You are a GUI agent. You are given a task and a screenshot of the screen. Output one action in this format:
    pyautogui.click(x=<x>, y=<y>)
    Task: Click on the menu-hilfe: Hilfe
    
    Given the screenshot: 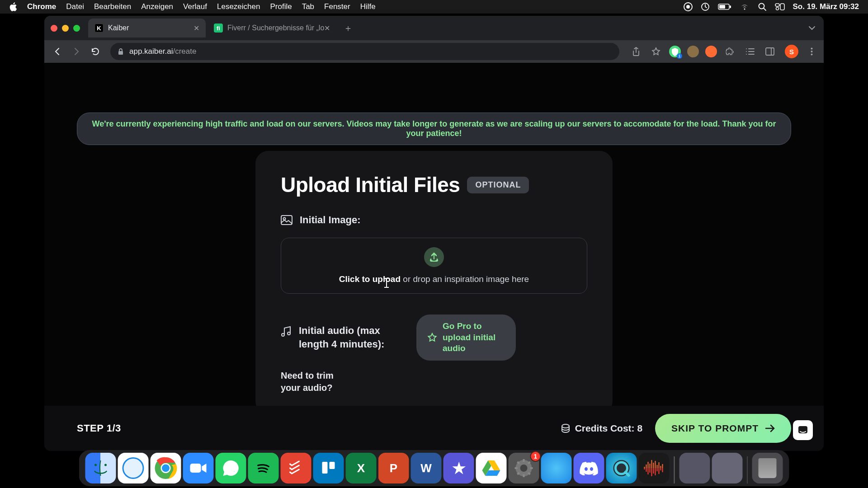 What is the action you would take?
    pyautogui.click(x=368, y=7)
    